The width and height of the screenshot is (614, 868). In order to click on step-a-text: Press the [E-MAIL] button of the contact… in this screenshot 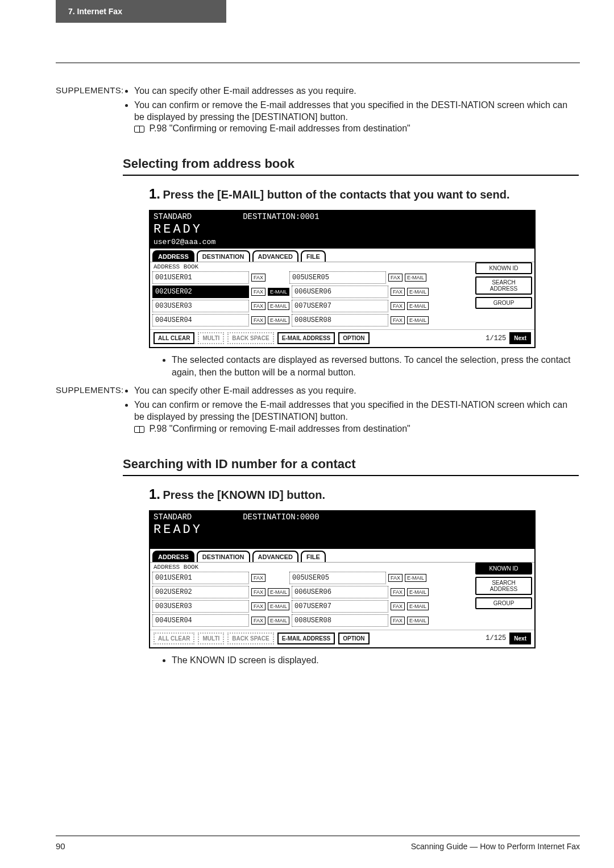, I will do `click(336, 195)`.